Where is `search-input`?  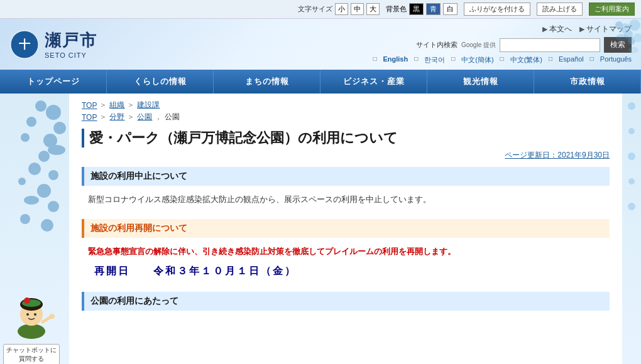
search-input is located at coordinates (550, 45).